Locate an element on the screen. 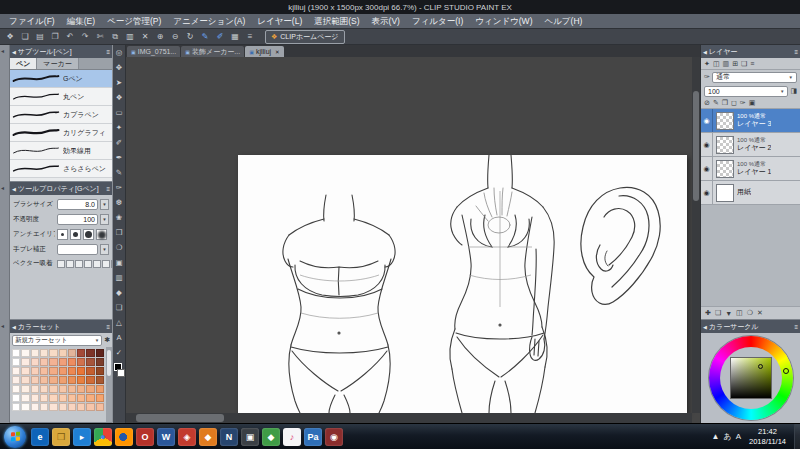 This screenshot has width=800, height=449. navy-app-icon: N is located at coordinates (229, 437).